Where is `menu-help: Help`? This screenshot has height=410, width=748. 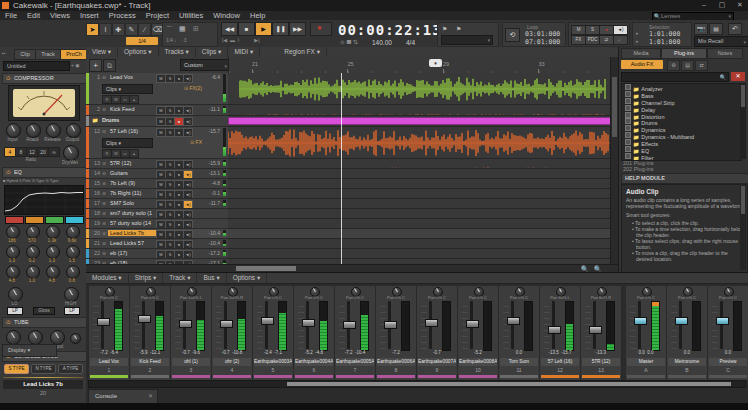
menu-help: Help is located at coordinates (258, 16).